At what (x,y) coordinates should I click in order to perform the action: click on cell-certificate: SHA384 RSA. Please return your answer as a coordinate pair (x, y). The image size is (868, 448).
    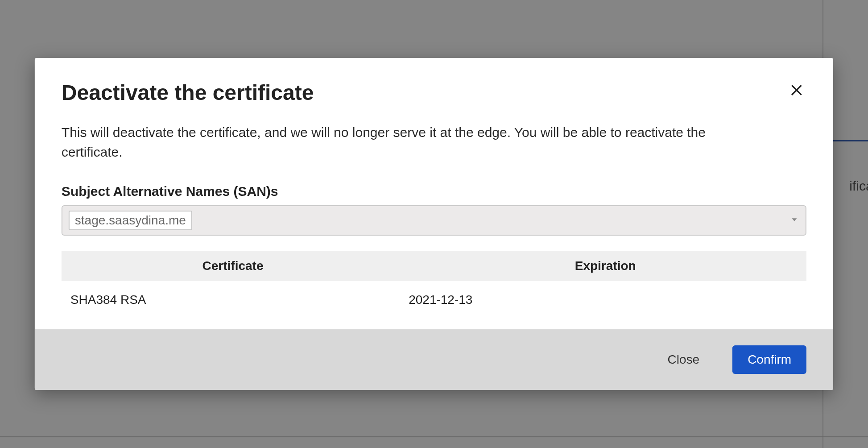
    Looking at the image, I should click on (233, 296).